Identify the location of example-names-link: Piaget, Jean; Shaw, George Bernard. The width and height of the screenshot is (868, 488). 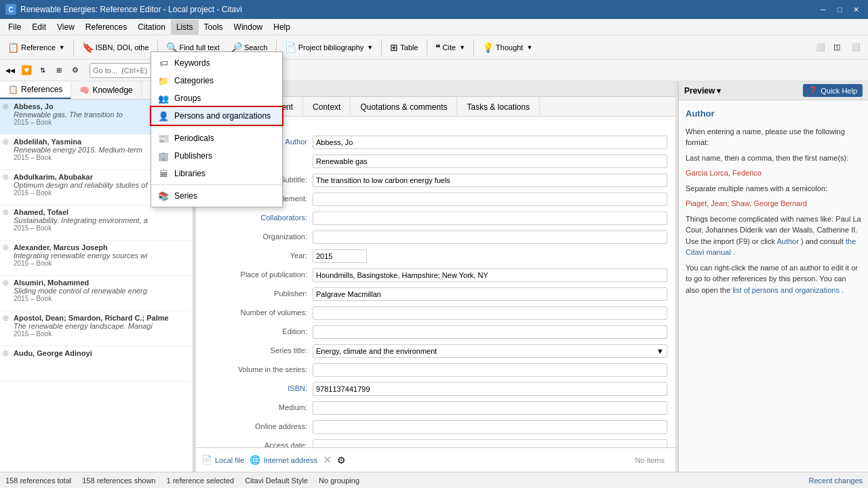
(746, 203).